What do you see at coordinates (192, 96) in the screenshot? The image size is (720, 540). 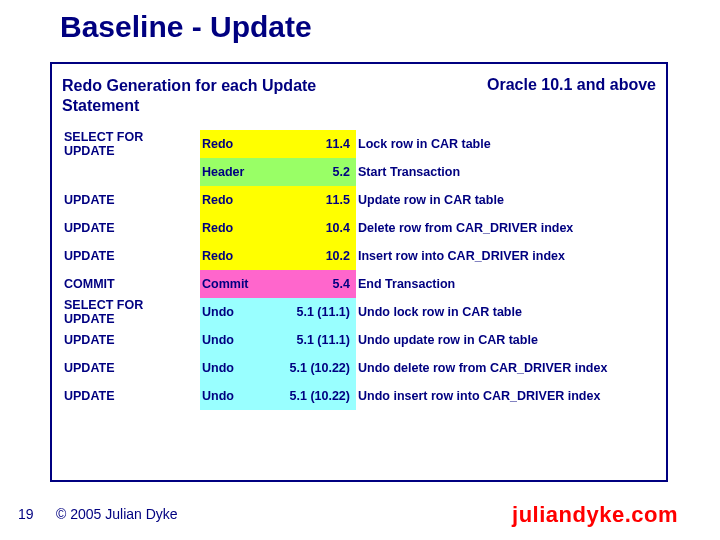 I see `header-left-text: Redo Generation for each Update Statemen…` at bounding box center [192, 96].